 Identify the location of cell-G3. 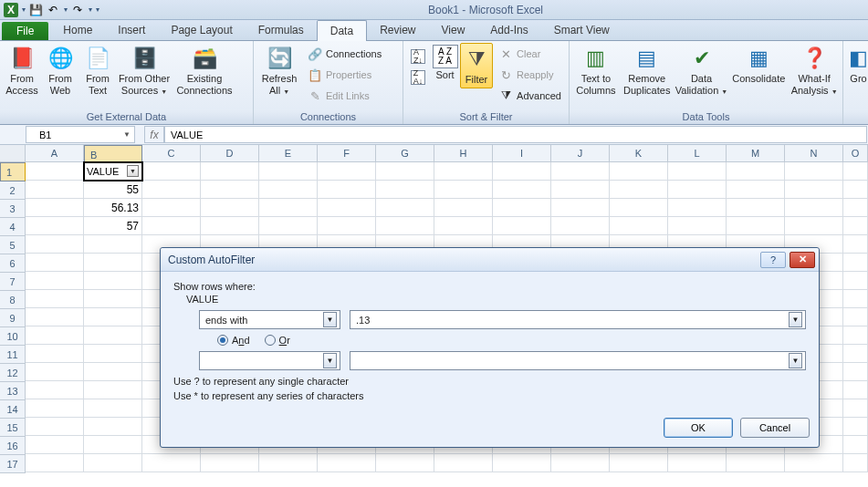
(405, 208).